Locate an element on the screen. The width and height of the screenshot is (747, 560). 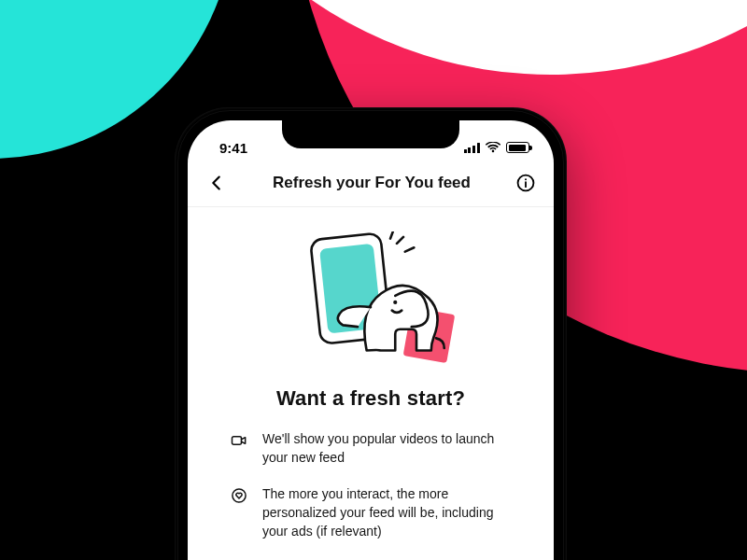
status-time: 9:41 is located at coordinates (233, 147).